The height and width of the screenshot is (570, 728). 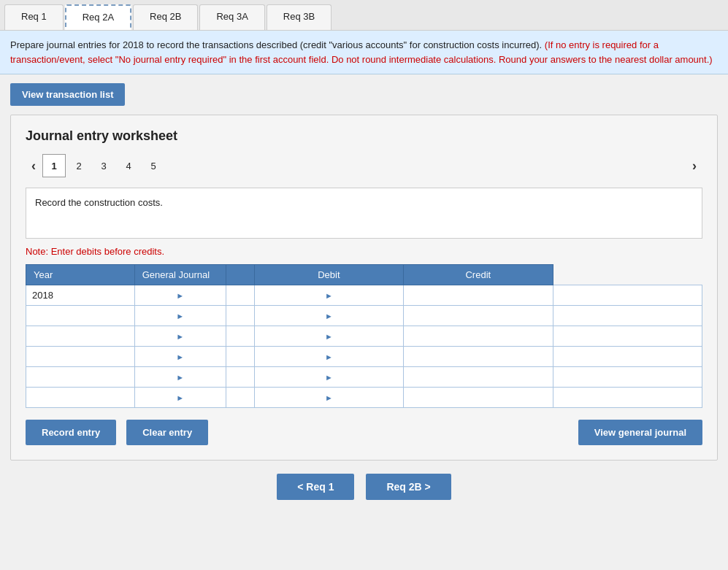 I want to click on tab-req3a: Req 3A, so click(x=232, y=18).